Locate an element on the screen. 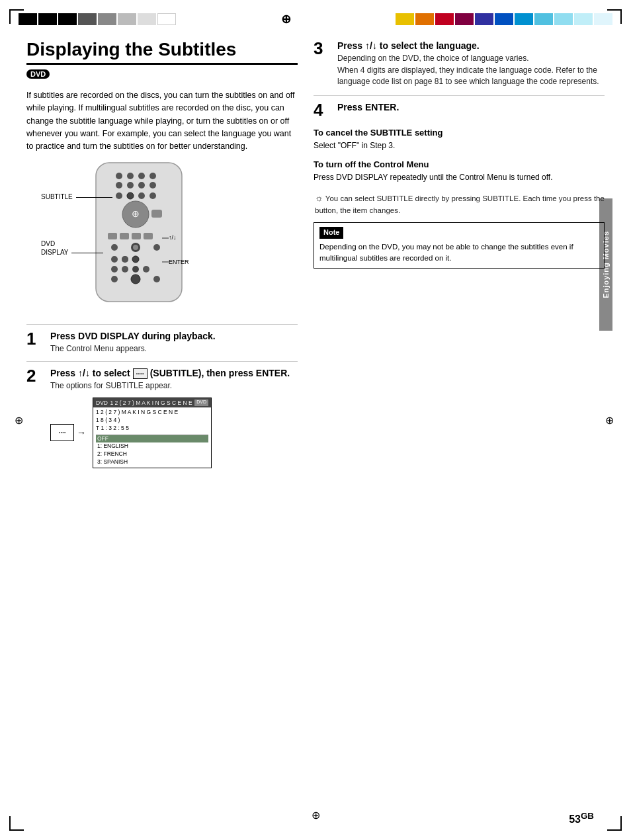 This screenshot has height=840, width=631. dvd-badge: DVD is located at coordinates (38, 74).